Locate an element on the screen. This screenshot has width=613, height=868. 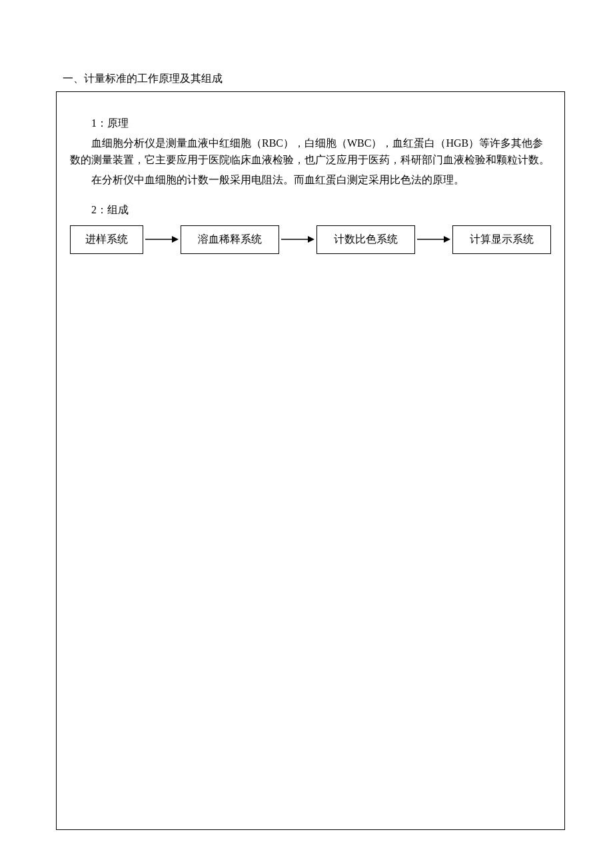
flow-box-3: 计数比色系统 is located at coordinates (366, 240).